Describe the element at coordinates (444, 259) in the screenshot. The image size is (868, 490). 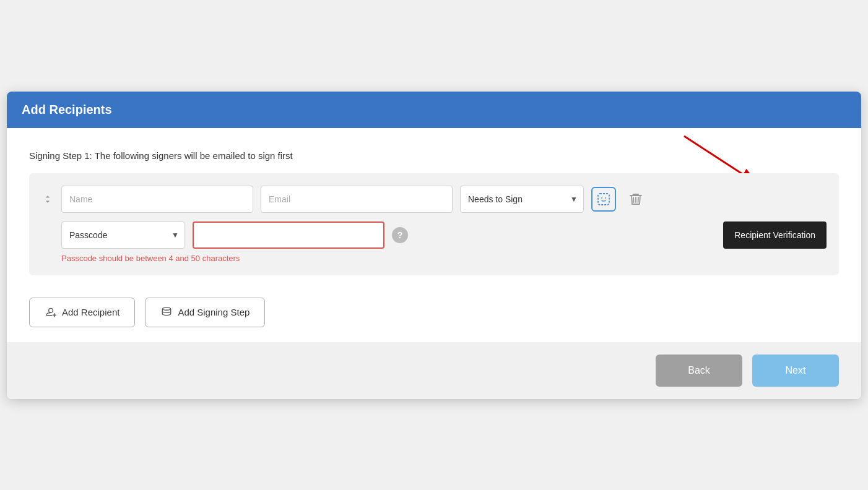
I see `passcode-error-message: Passcode should be between 4 and 50 char…` at that location.